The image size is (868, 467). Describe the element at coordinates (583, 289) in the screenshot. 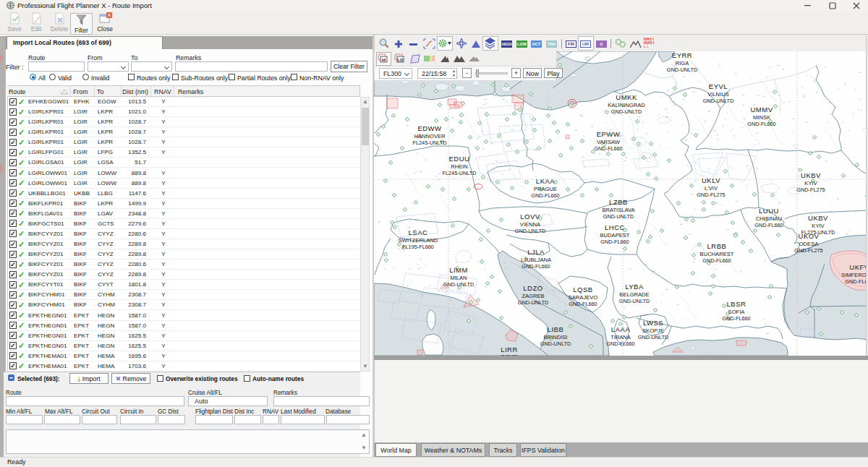

I see `svg-text: LQSB` at that location.